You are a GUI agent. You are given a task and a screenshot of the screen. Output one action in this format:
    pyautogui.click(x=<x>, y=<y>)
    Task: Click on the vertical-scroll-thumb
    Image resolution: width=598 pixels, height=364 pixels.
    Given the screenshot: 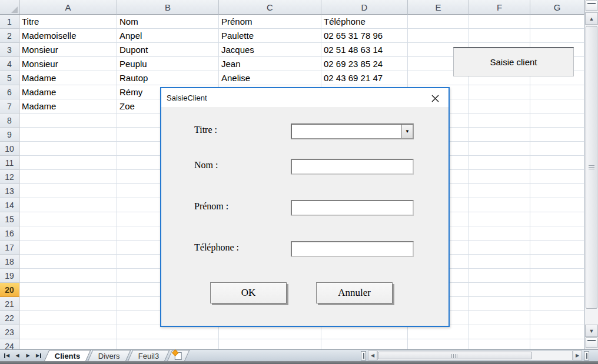 What is the action you would take?
    pyautogui.click(x=592, y=167)
    